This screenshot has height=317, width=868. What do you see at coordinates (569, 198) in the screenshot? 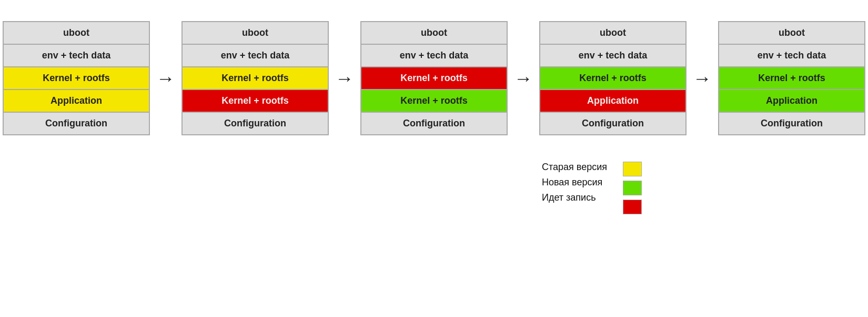
I see `legend-label-3: Идет запись` at bounding box center [569, 198].